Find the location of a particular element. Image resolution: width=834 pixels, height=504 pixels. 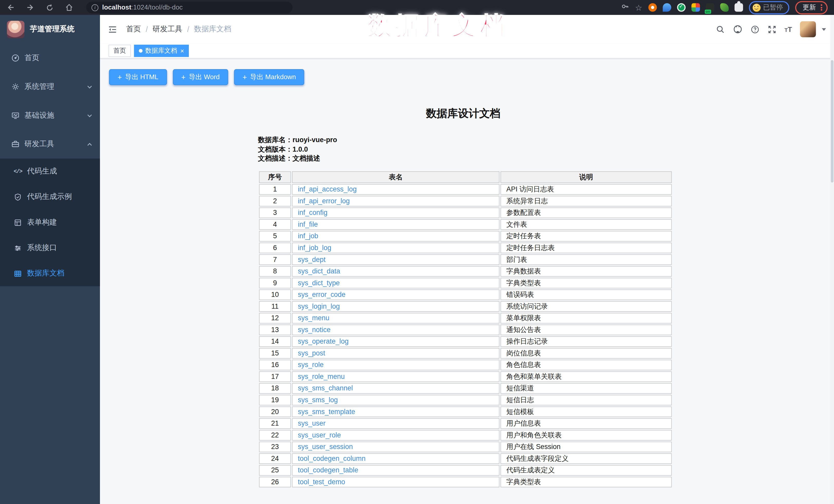

table-description: 错误码表 is located at coordinates (586, 294).